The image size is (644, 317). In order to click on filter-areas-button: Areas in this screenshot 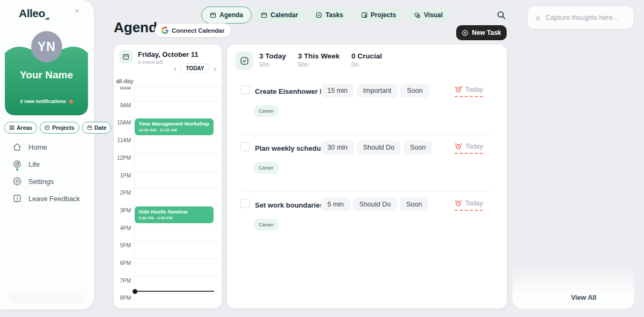, I will do `click(20, 128)`.